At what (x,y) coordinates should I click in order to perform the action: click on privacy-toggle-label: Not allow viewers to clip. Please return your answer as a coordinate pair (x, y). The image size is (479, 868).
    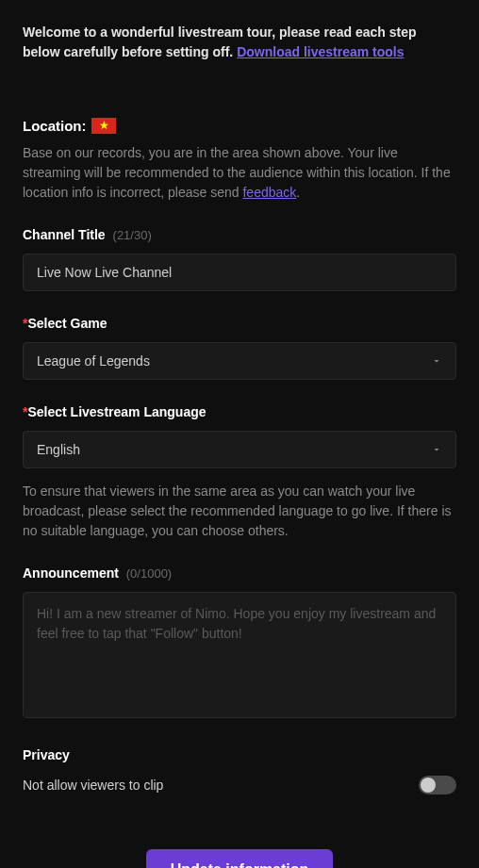
    Looking at the image, I should click on (92, 785).